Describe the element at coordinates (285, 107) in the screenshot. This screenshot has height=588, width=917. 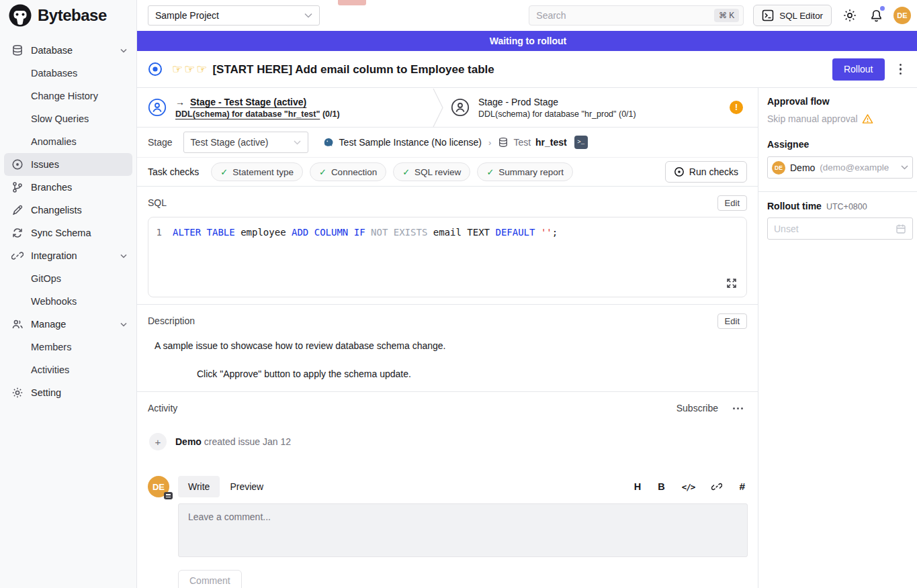
I see `stage-card-test: →Stage - Test Stage (active) DDL(schema)…` at that location.